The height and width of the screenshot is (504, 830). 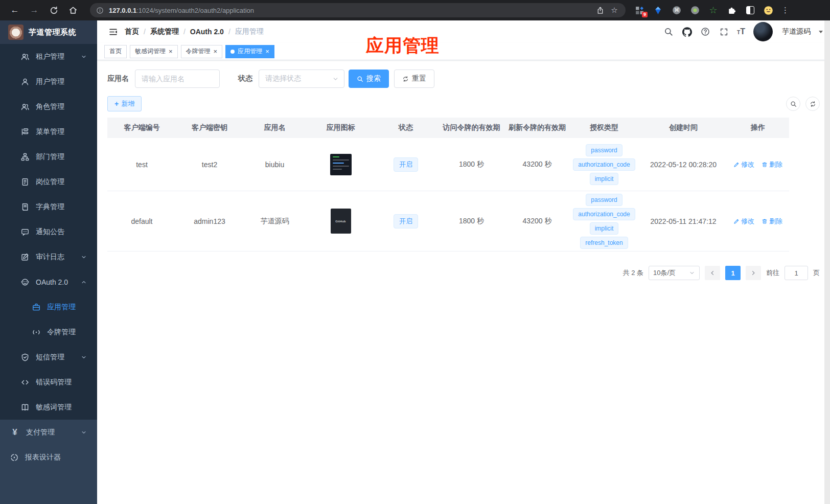 What do you see at coordinates (677, 10) in the screenshot?
I see `extension-command-icon: ⌘` at bounding box center [677, 10].